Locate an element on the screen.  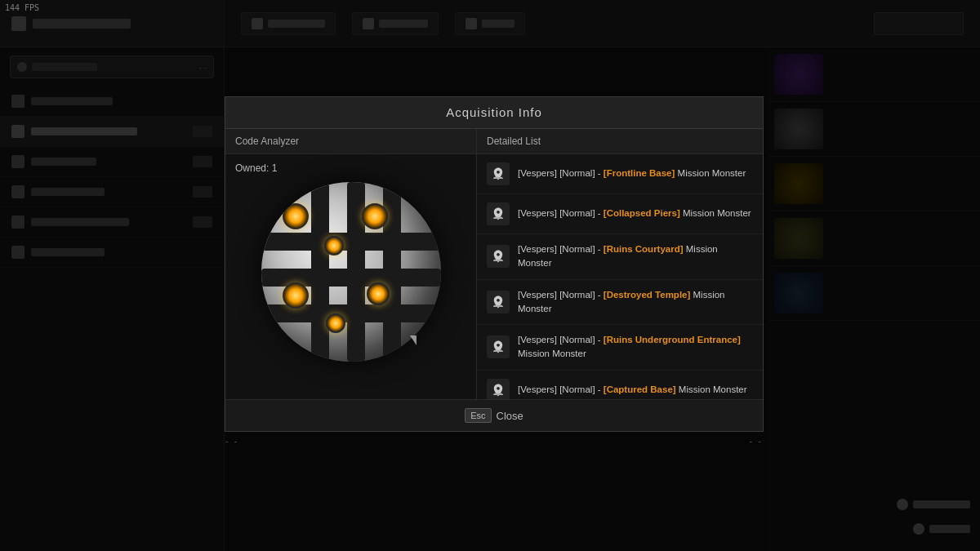
esc-badge: Esc is located at coordinates (478, 415).